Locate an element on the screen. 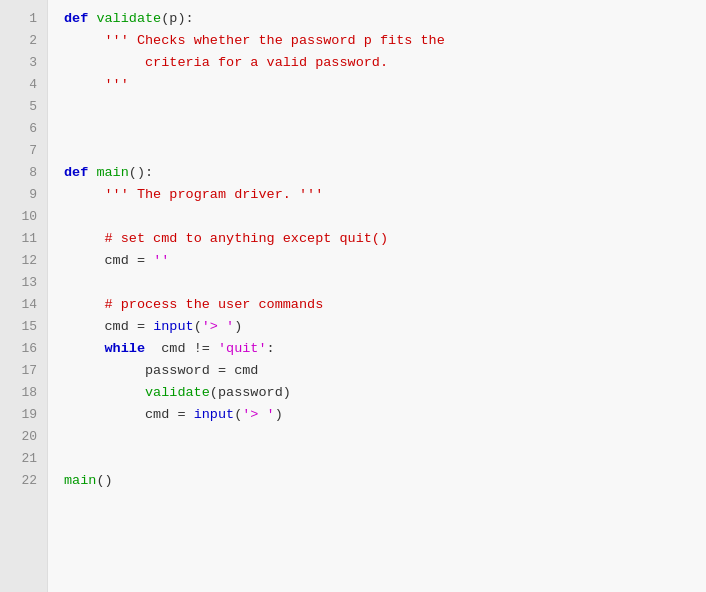 Image resolution: width=706 pixels, height=592 pixels. token-comment: ''' is located at coordinates (117, 84).